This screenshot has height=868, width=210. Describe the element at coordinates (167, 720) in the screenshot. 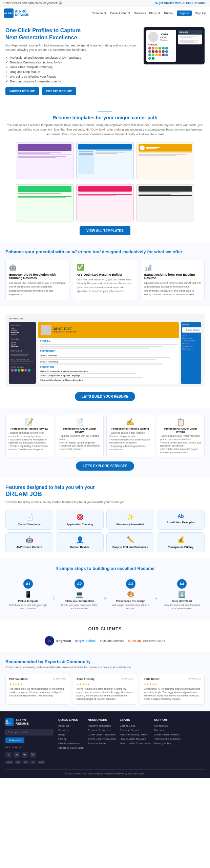

I see `footer-col-title-4: SUPPORT` at that location.